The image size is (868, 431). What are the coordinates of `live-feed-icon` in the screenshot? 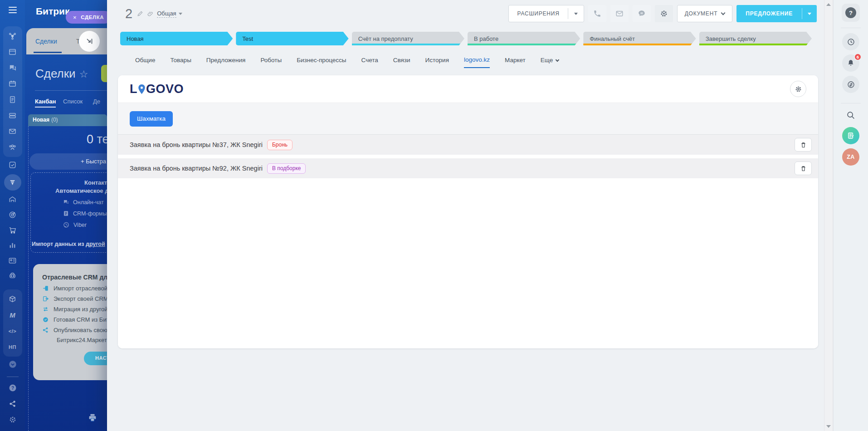 It's located at (13, 36).